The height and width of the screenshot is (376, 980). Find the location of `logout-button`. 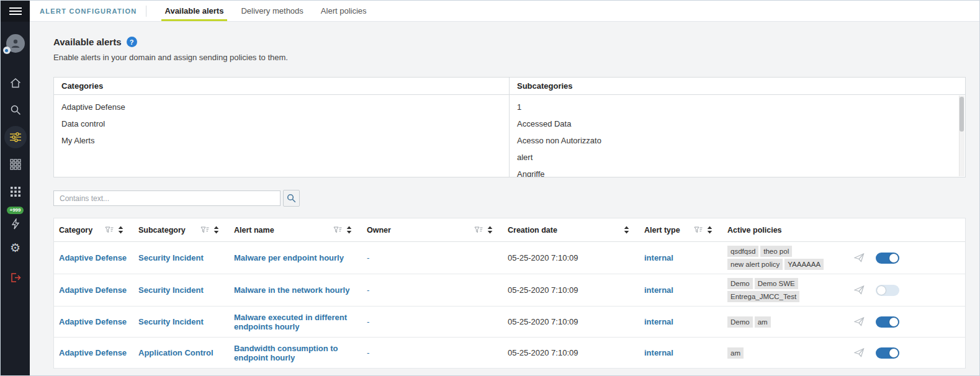

logout-button is located at coordinates (15, 277).